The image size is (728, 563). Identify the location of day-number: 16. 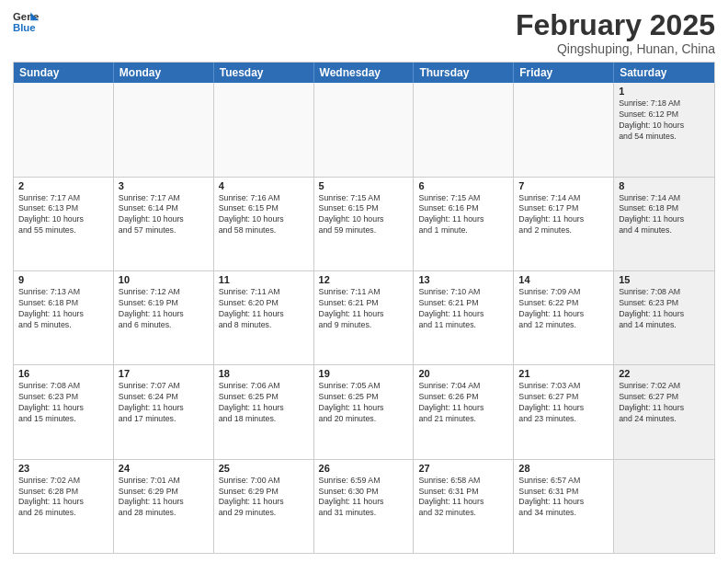
(63, 373).